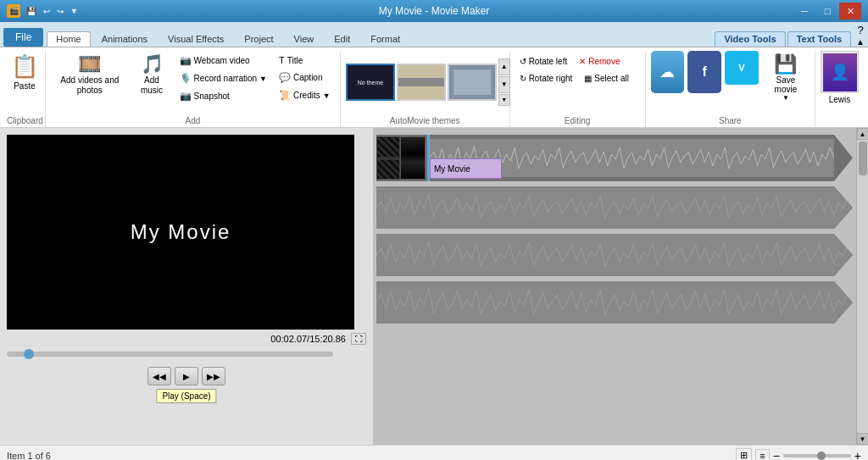  Describe the element at coordinates (31, 12) in the screenshot. I see `save-quick-btn: 💾` at that location.